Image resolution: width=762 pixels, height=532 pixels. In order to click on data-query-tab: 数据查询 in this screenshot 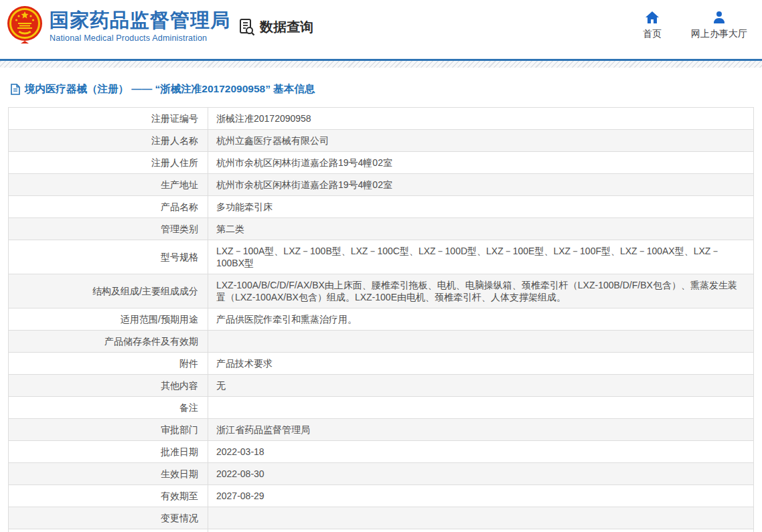, I will do `click(276, 27)`.